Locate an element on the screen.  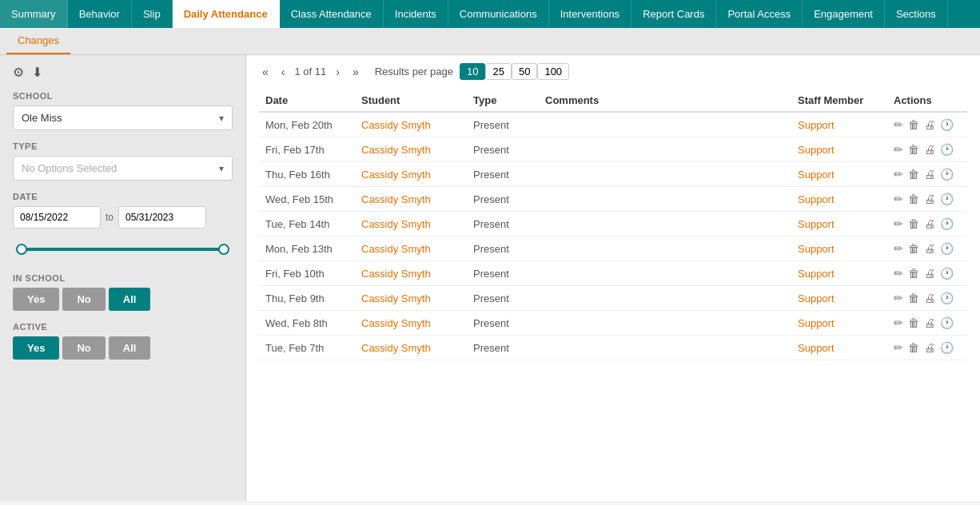
slider-thumb-left is located at coordinates (22, 249).